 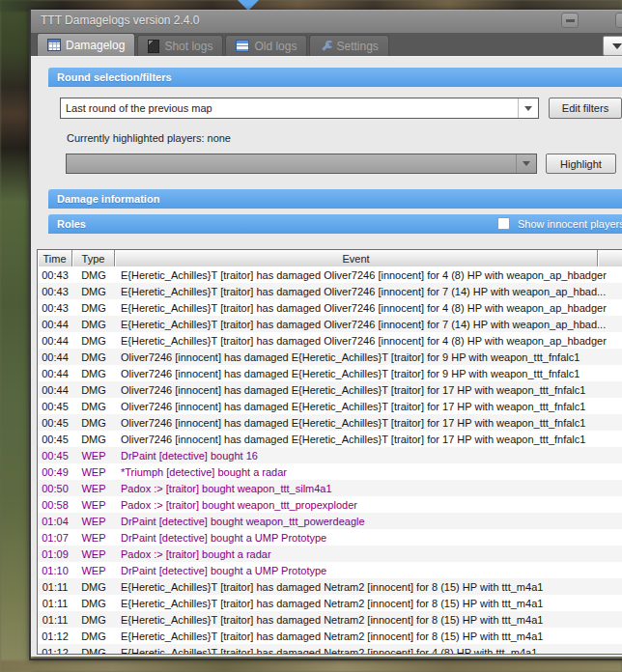 What do you see at coordinates (369, 505) in the screenshot?
I see `event-cell: Padox :> [traitor] bought weapon_ttt_pro…` at bounding box center [369, 505].